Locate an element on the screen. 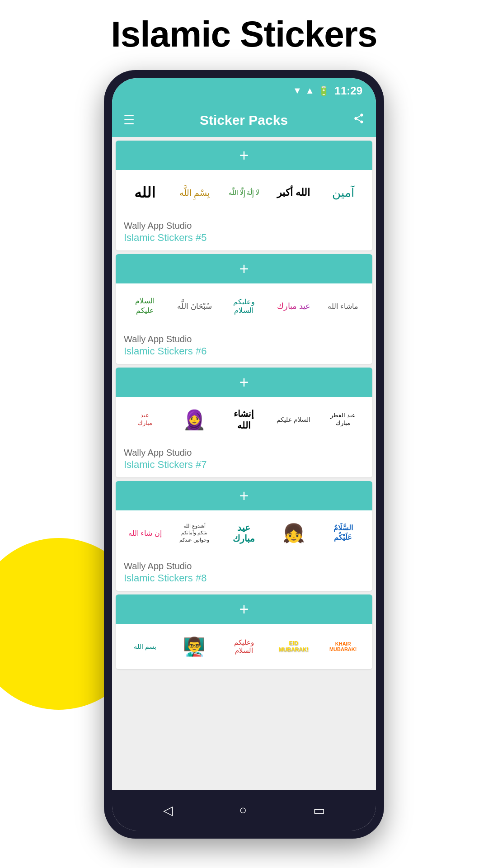 The height and width of the screenshot is (868, 488). sticker-item: عيد مبارك is located at coordinates (294, 306).